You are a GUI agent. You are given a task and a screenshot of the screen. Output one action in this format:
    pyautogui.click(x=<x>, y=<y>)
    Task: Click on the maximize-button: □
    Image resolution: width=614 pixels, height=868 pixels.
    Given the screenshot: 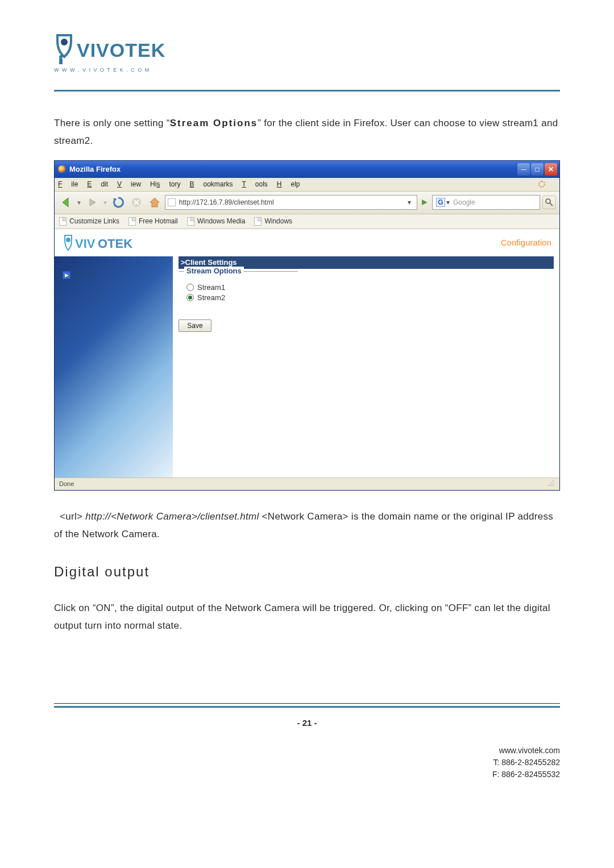 What is the action you would take?
    pyautogui.click(x=537, y=169)
    